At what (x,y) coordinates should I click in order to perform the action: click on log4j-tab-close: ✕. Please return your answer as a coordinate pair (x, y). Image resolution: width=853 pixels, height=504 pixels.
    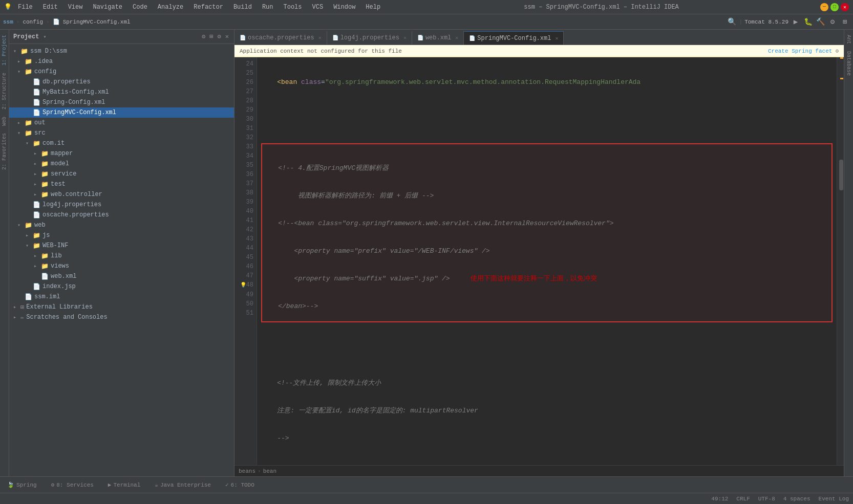
    Looking at the image, I should click on (405, 38).